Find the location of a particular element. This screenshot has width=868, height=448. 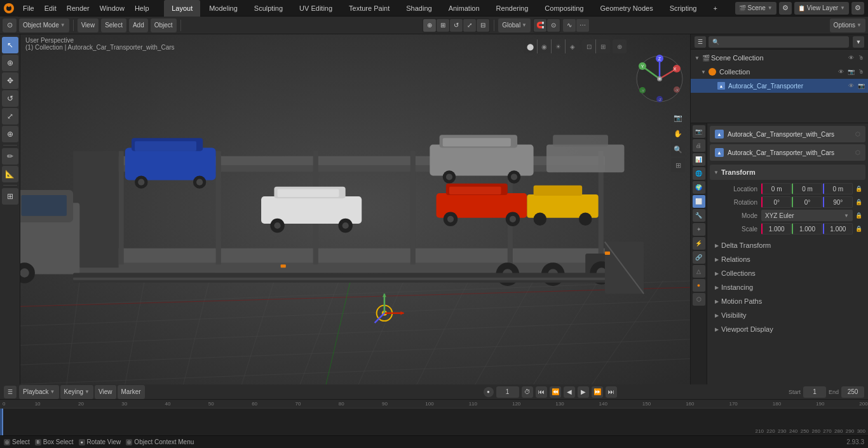

scale-z-field: 1.000 is located at coordinates (837, 229).